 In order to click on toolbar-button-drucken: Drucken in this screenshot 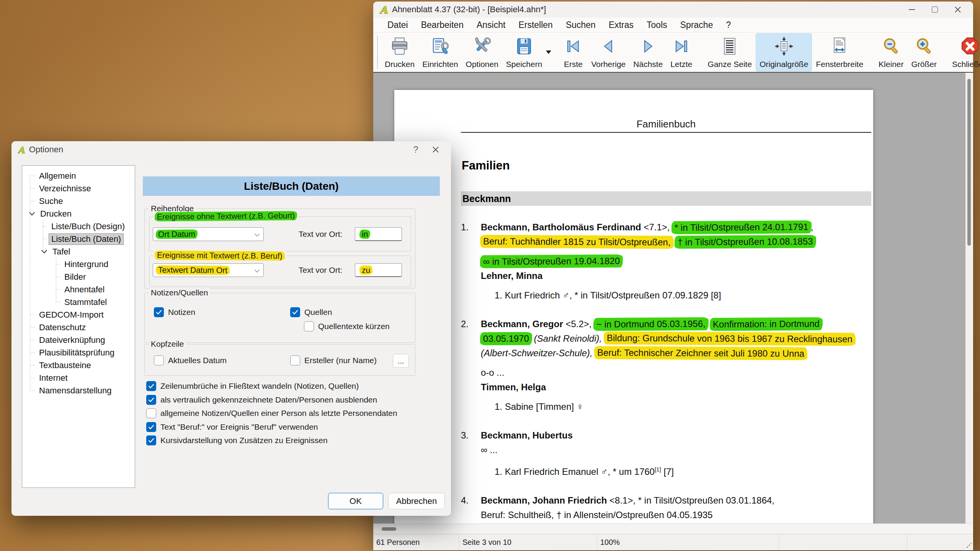, I will do `click(400, 52)`.